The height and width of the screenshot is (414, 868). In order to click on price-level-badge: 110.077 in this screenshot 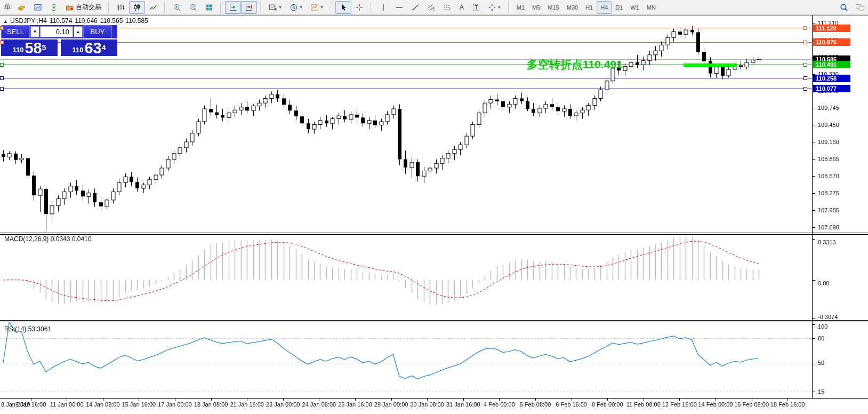, I will do `click(832, 89)`.